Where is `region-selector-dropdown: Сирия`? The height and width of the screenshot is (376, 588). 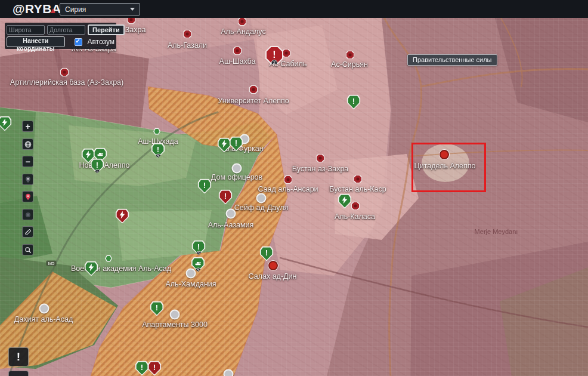
region-selector-dropdown: Сирия is located at coordinates (100, 10).